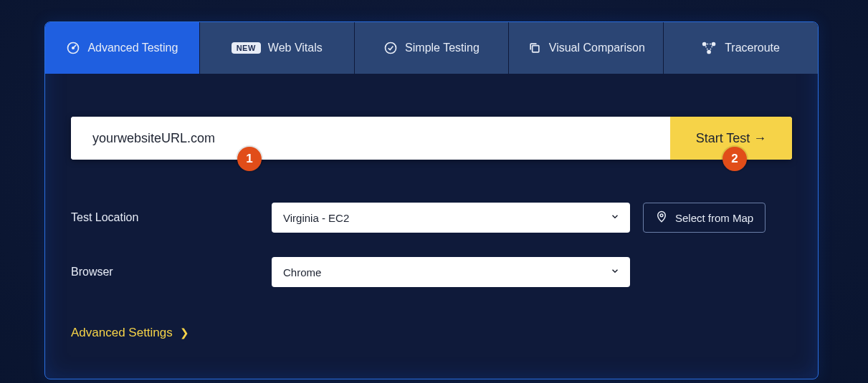 The height and width of the screenshot is (383, 868). Describe the element at coordinates (432, 48) in the screenshot. I see `tab-simple-testing: Simple Testing` at that location.